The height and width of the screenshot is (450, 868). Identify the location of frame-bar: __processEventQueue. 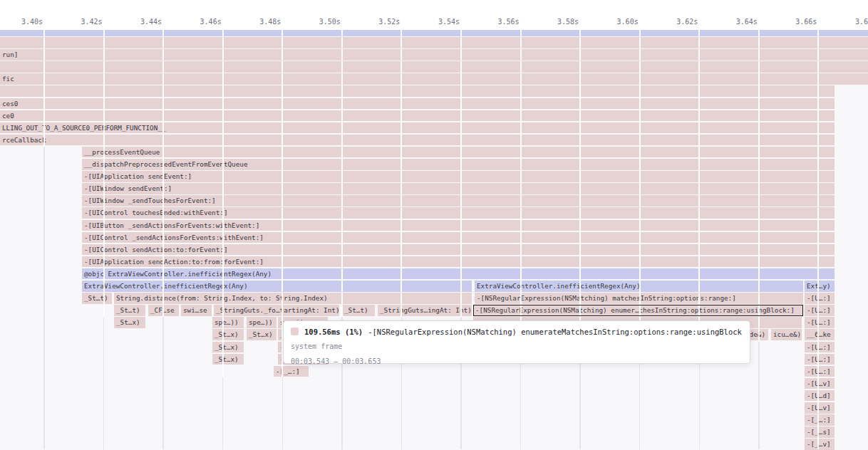
(458, 152).